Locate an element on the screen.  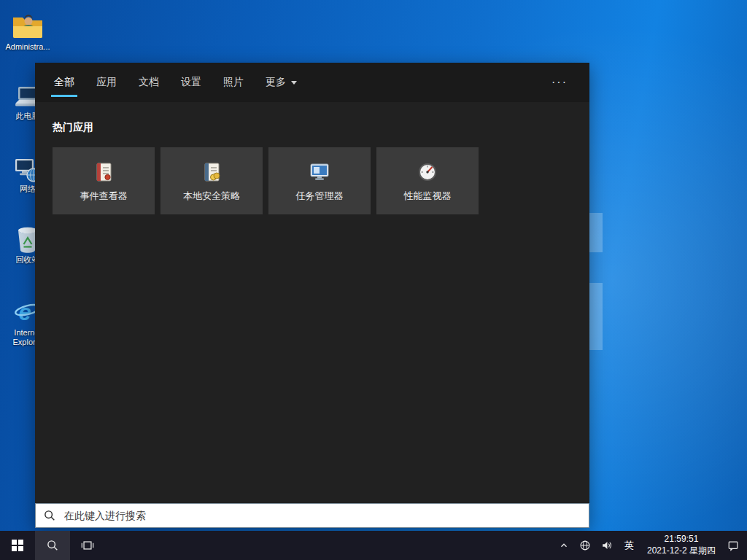
taskbar-search-button is located at coordinates (53, 545).